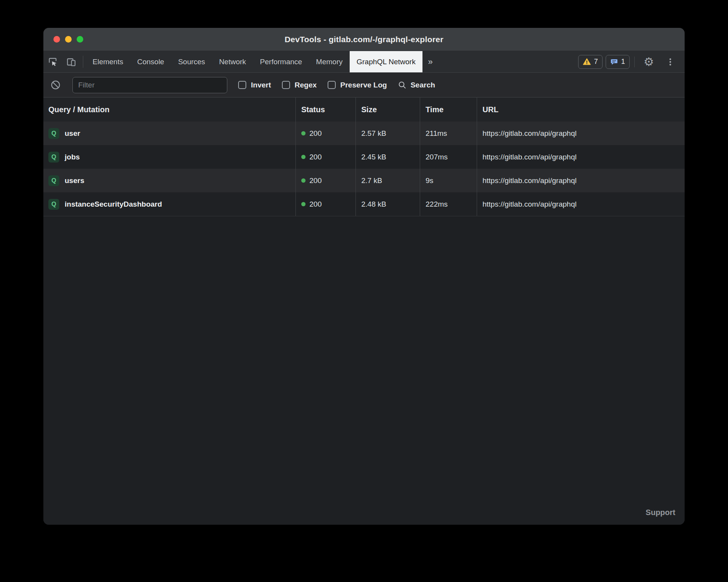 The height and width of the screenshot is (582, 728). What do you see at coordinates (170, 110) in the screenshot?
I see `column-header-query-mutation: Query / Mutation` at bounding box center [170, 110].